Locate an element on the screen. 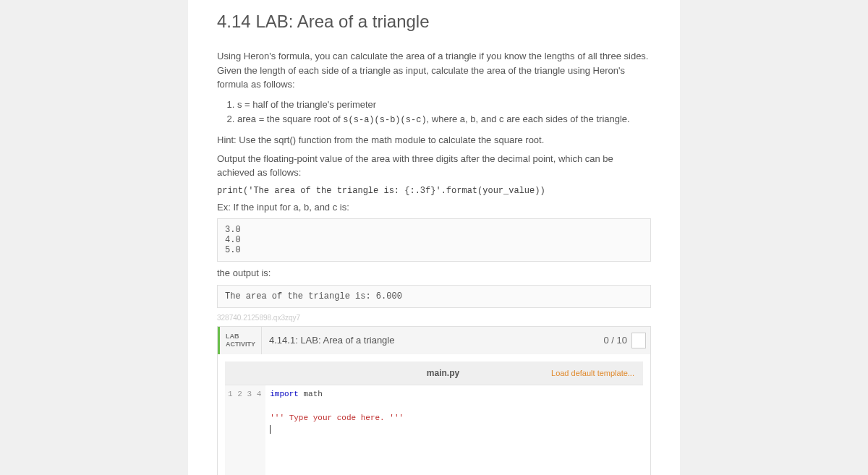  step-2-suffix: , where a, b, and c are each sides of th… is located at coordinates (528, 119).